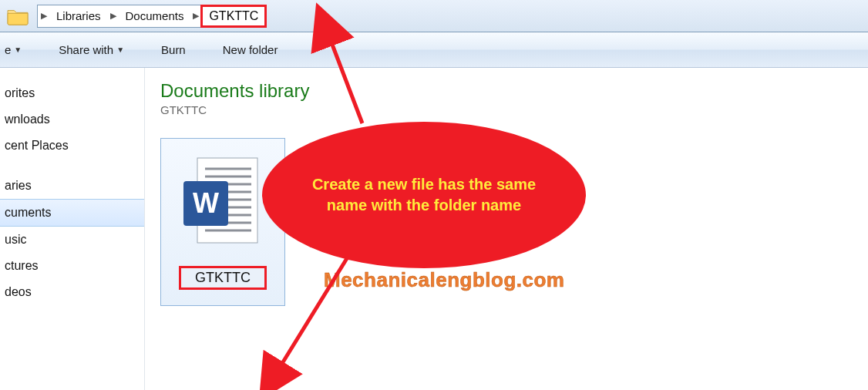 The height and width of the screenshot is (390, 868). I want to click on navigation-sidebar: orites wnloads cent Places aries cuments…, so click(72, 229).